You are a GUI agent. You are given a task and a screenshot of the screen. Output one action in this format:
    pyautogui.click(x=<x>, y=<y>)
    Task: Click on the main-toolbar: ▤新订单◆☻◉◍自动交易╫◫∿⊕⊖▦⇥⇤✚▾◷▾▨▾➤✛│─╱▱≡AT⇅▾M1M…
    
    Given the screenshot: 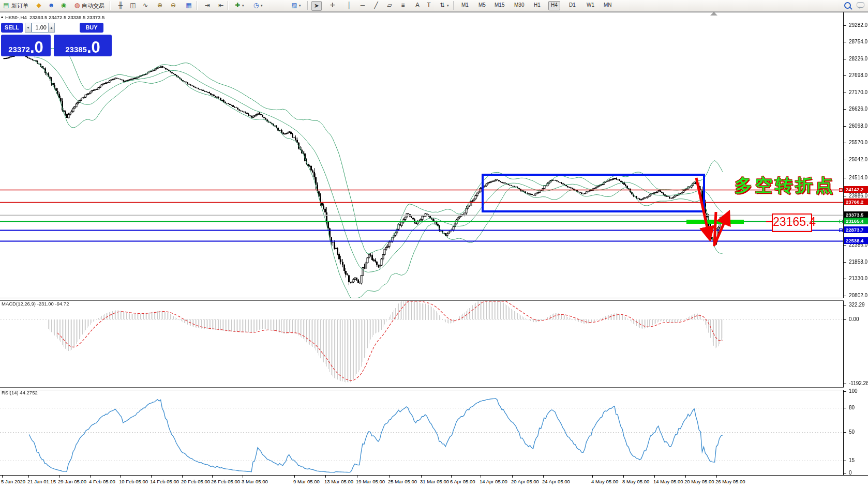 What is the action you would take?
    pyautogui.click(x=434, y=6)
    